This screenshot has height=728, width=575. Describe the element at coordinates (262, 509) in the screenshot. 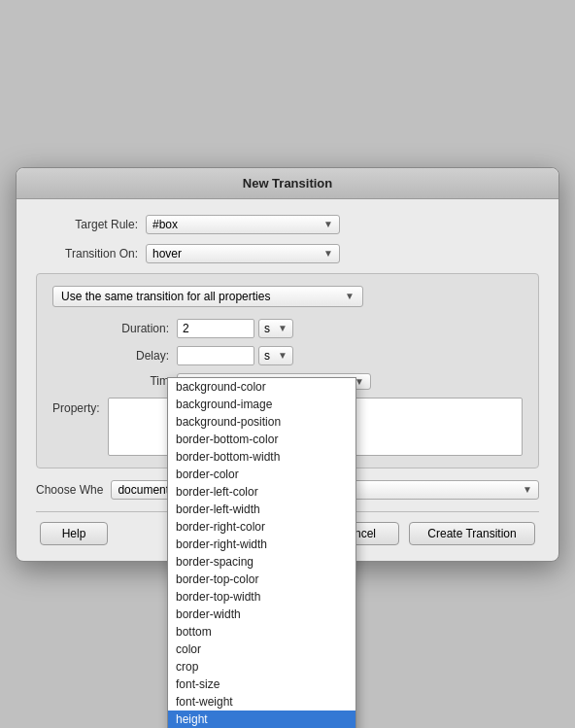

I see `dropdown-item: border-left-width` at that location.